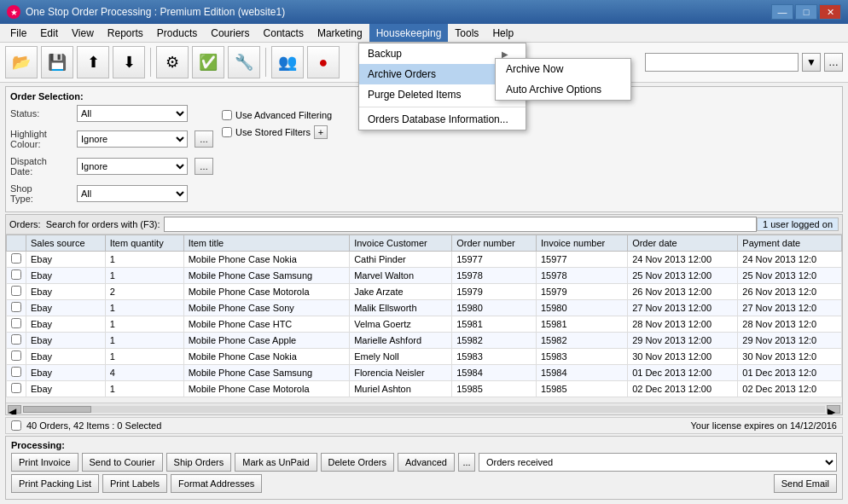 The image size is (848, 504). I want to click on menu-db-info: Orders Database Information..., so click(442, 119).